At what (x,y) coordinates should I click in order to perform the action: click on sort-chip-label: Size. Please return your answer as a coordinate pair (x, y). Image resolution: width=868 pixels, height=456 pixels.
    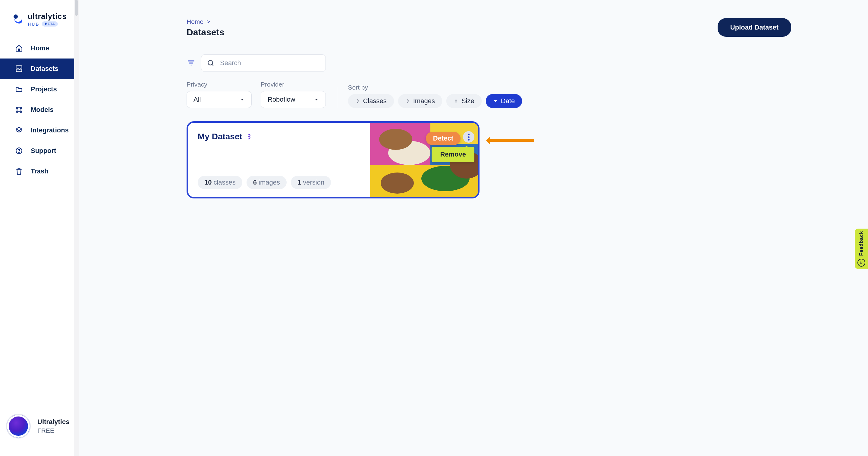
    Looking at the image, I should click on (468, 101).